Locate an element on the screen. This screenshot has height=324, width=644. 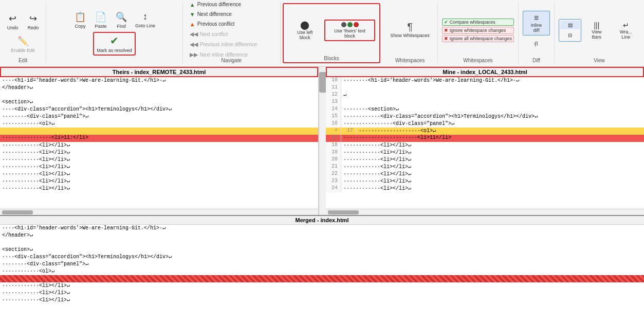
table-row: 23 ············<li></li>↵ is located at coordinates (485, 182).